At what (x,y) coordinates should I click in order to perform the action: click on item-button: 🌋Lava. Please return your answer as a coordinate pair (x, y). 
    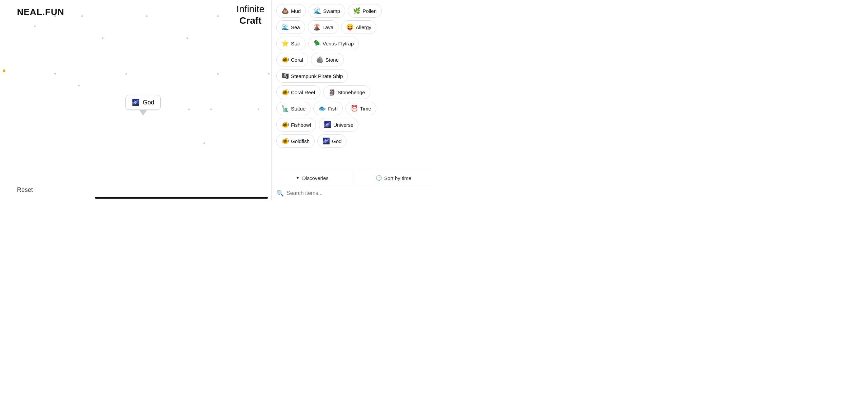
    Looking at the image, I should click on (323, 27).